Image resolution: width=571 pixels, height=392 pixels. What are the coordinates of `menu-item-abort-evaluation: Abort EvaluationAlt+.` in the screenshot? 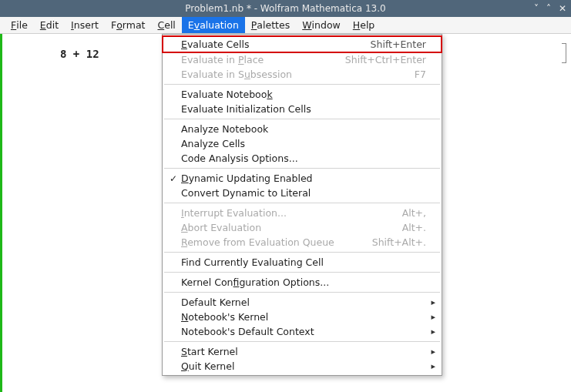 It's located at (302, 228).